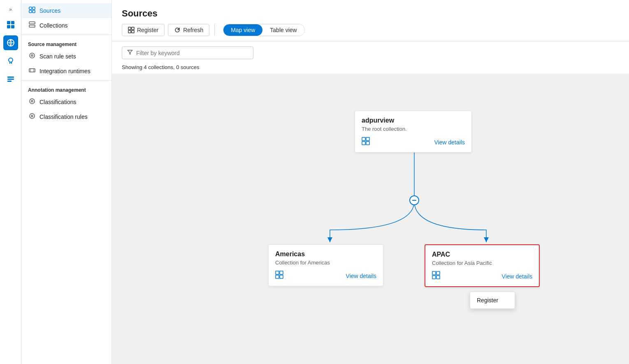 Image resolution: width=629 pixels, height=364 pixels. I want to click on sidebar-integration-runtimes-label: Integration runtimes, so click(65, 71).